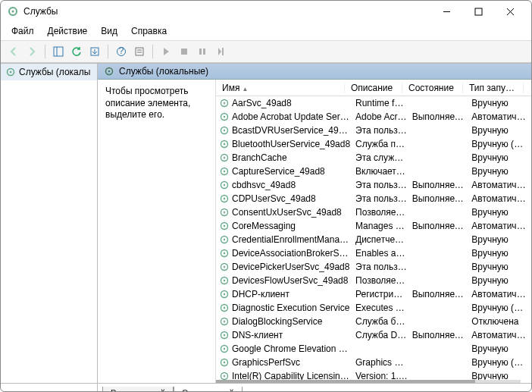 This screenshot has width=532, height=392. Describe the element at coordinates (294, 103) in the screenshot. I see `cell-name: AarSvc_49ad8` at that location.